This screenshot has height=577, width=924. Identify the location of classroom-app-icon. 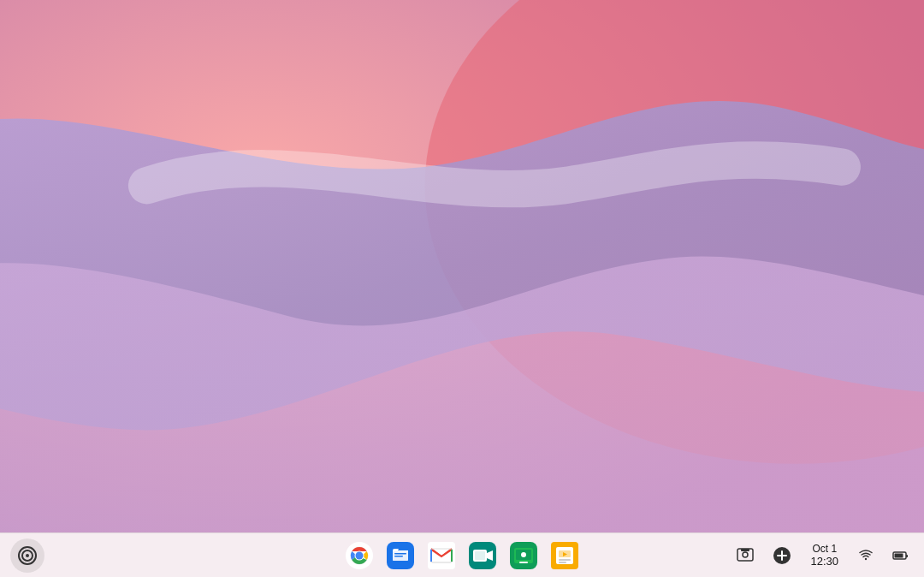
(524, 556).